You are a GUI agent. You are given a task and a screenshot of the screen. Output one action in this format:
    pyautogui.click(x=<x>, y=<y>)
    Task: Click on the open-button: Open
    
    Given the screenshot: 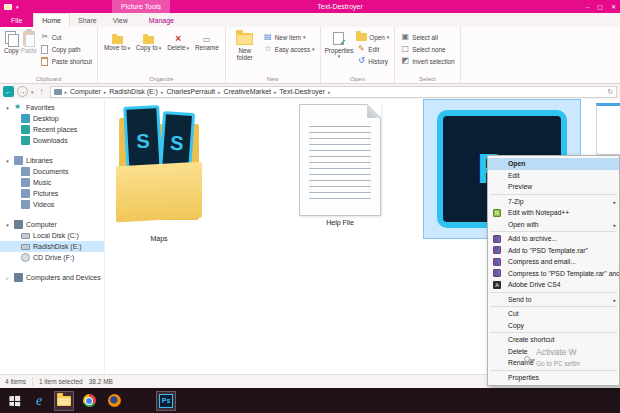 What is the action you would take?
    pyautogui.click(x=372, y=37)
    